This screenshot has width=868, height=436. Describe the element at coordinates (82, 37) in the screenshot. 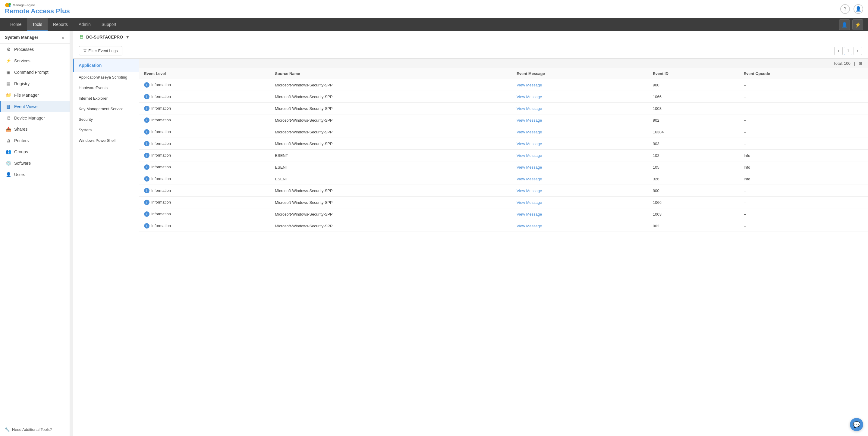

I see `monitor-icon: 🖥` at that location.